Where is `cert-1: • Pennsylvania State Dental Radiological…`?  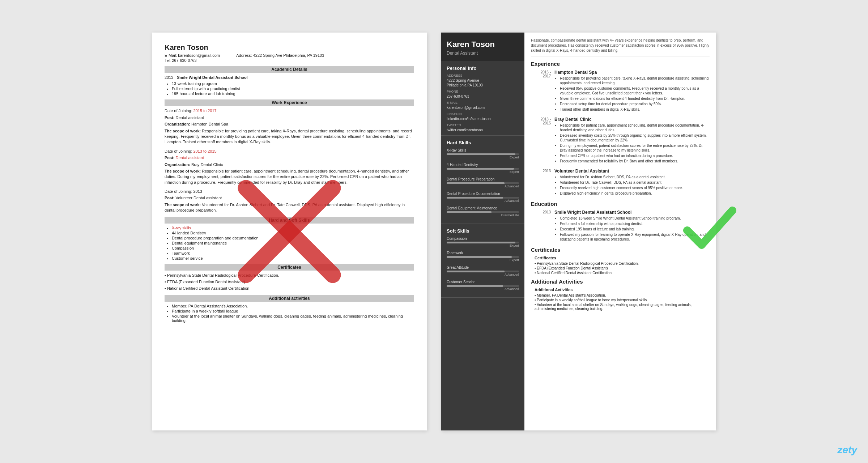 cert-1: • Pennsylvania State Dental Radiological… is located at coordinates (289, 276).